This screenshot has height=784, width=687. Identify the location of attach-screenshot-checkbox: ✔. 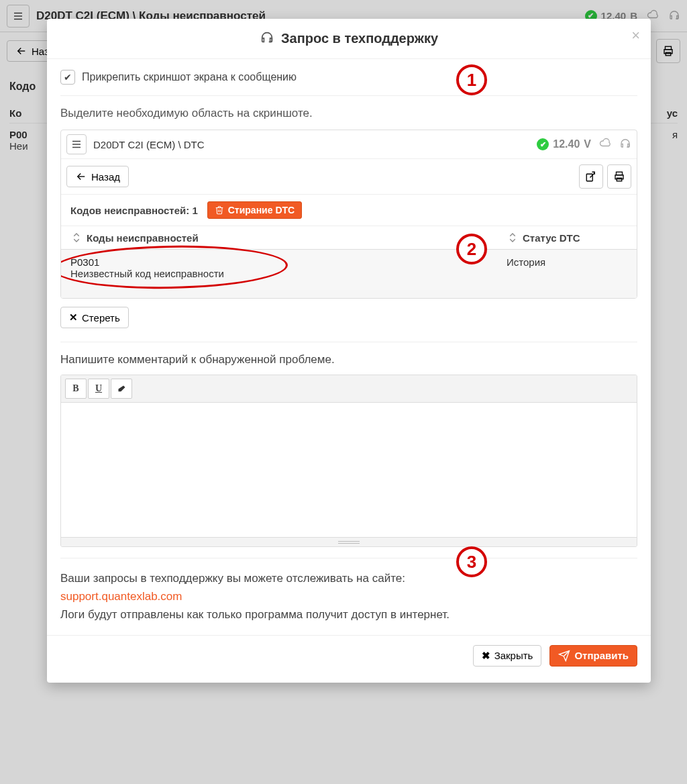
(68, 77).